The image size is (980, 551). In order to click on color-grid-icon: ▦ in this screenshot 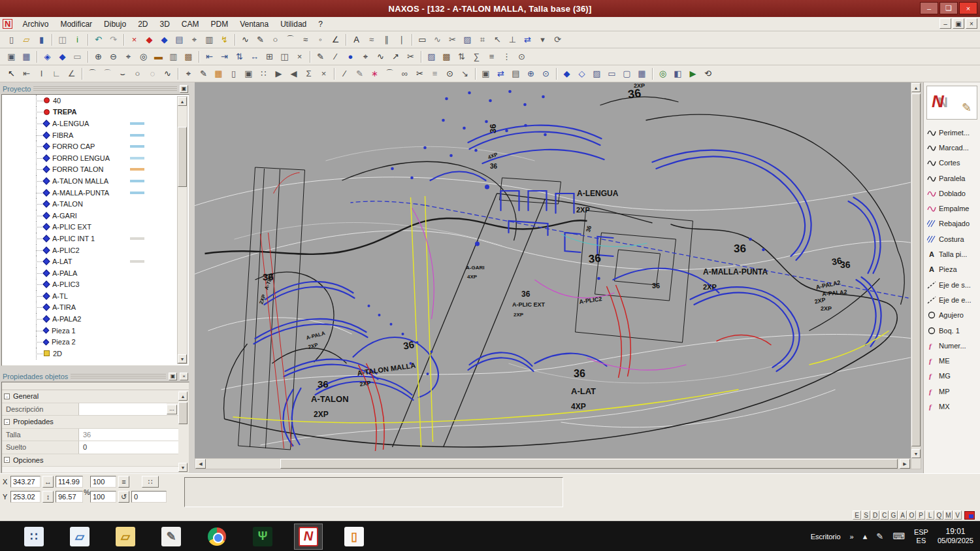, I will do `click(218, 74)`.